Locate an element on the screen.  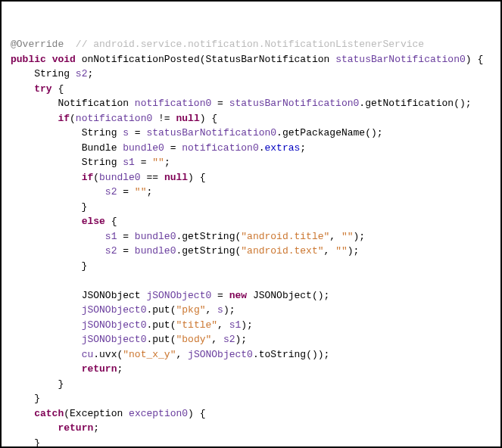
var-decl: s2 is located at coordinates (82, 74).